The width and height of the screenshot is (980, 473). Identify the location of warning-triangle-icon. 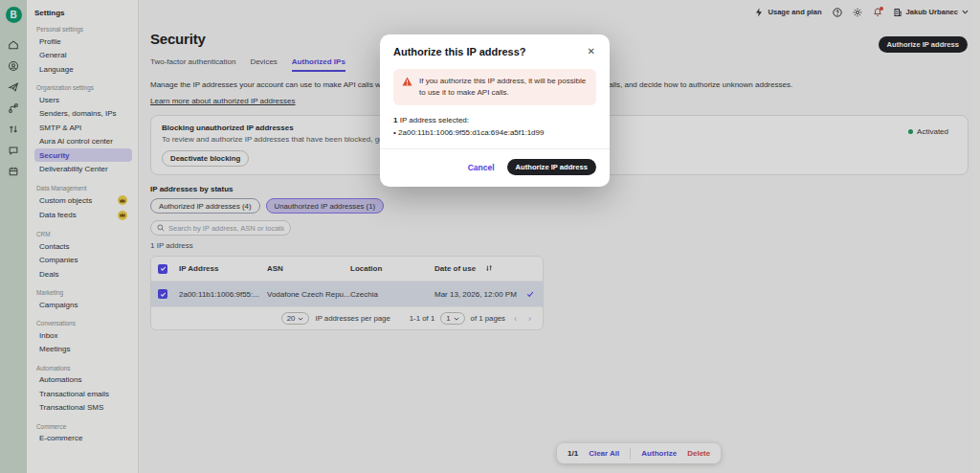
(408, 81).